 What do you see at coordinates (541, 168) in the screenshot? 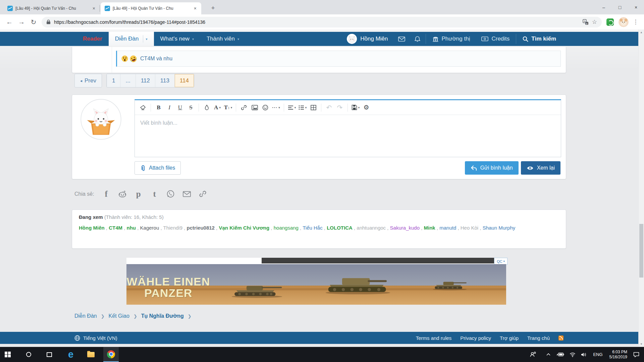
I see `preview-button: Xem lại` at bounding box center [541, 168].